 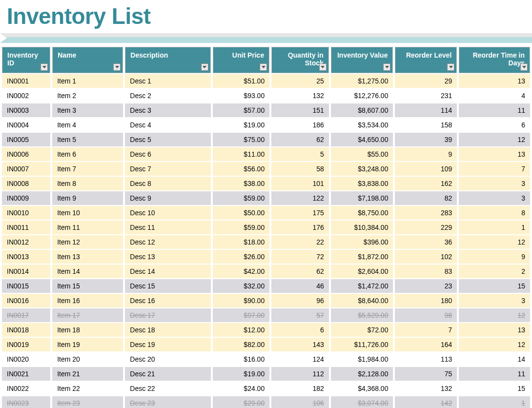 I want to click on cell-qty: 122, so click(x=300, y=198).